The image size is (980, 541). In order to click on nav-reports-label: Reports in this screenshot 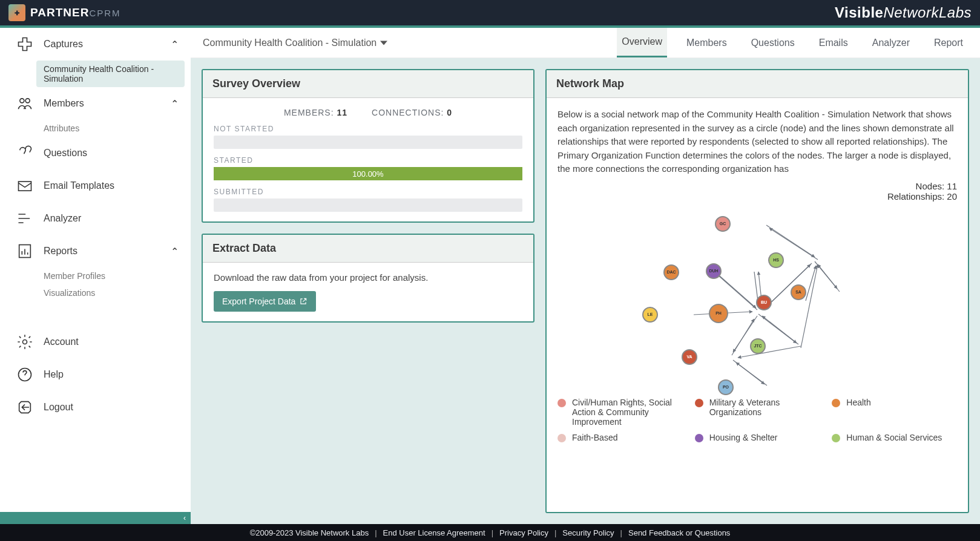, I will do `click(61, 251)`.